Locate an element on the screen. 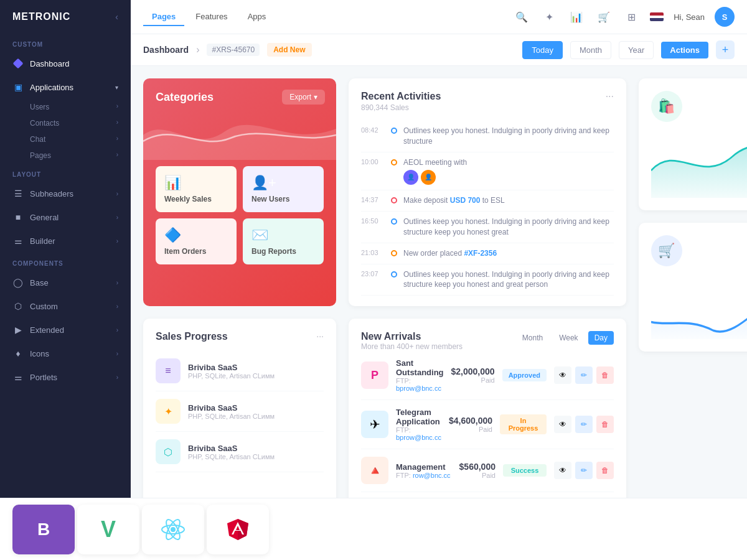 The height and width of the screenshot is (560, 747). bootstrap-logo: B is located at coordinates (44, 530).